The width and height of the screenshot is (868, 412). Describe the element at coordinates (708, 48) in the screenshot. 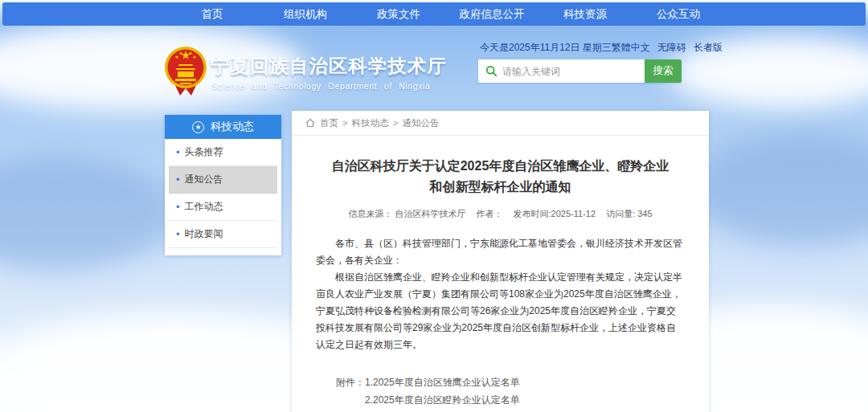

I see `link-senior-version: 长者版` at that location.